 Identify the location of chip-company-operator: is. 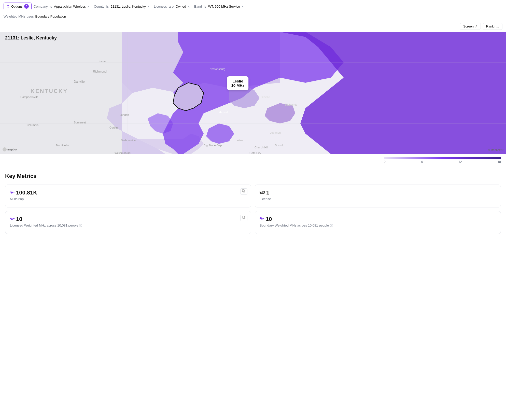
(51, 7).